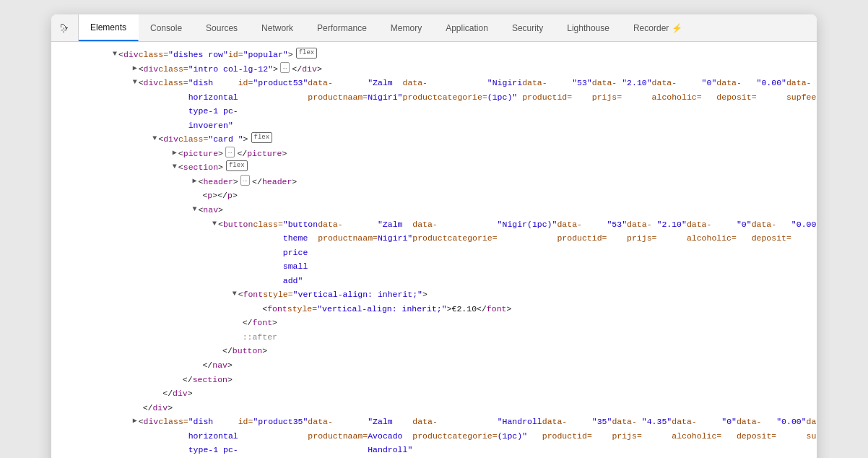 The width and height of the screenshot is (868, 458). I want to click on code-line-8: <p></p>, so click(434, 196).